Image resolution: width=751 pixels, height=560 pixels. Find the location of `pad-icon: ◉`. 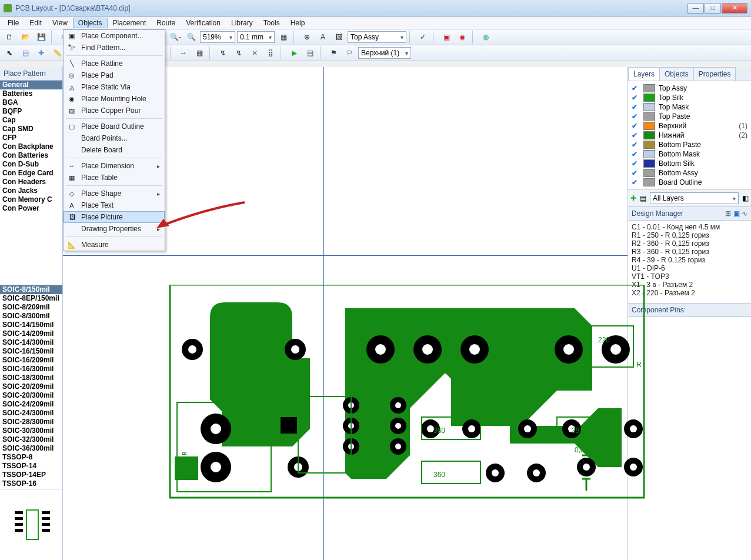

pad-icon: ◉ is located at coordinates (462, 37).